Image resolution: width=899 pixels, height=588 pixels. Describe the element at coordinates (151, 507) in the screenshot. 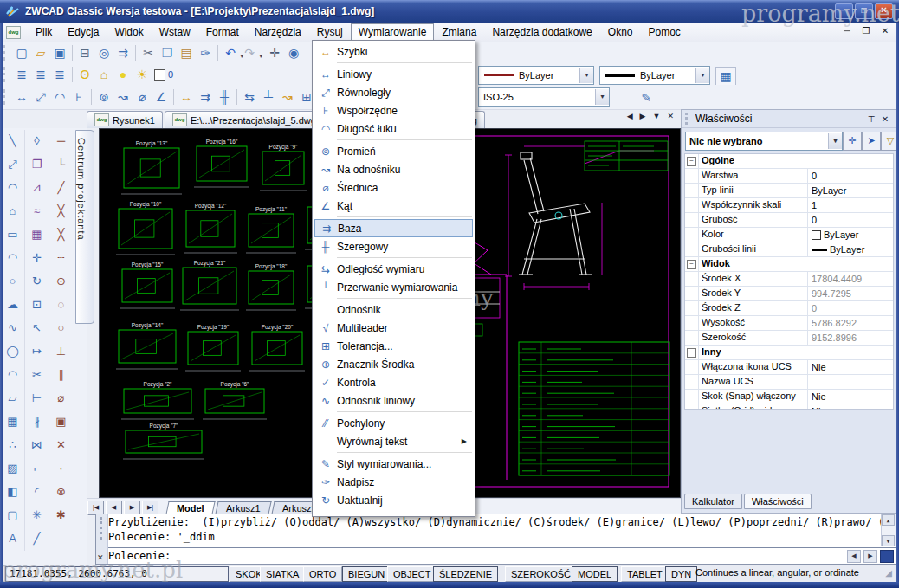

I see `last-layout-icon: ▶|` at that location.